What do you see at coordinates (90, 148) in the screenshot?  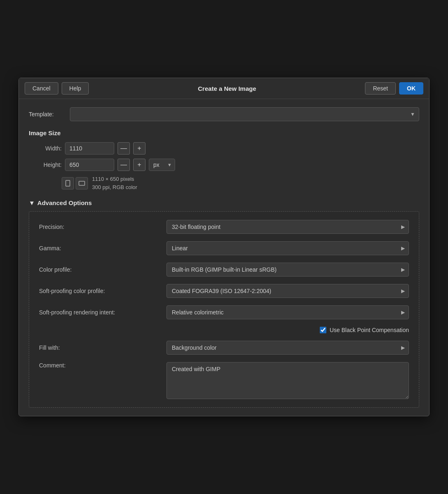 I see `width-input` at bounding box center [90, 148].